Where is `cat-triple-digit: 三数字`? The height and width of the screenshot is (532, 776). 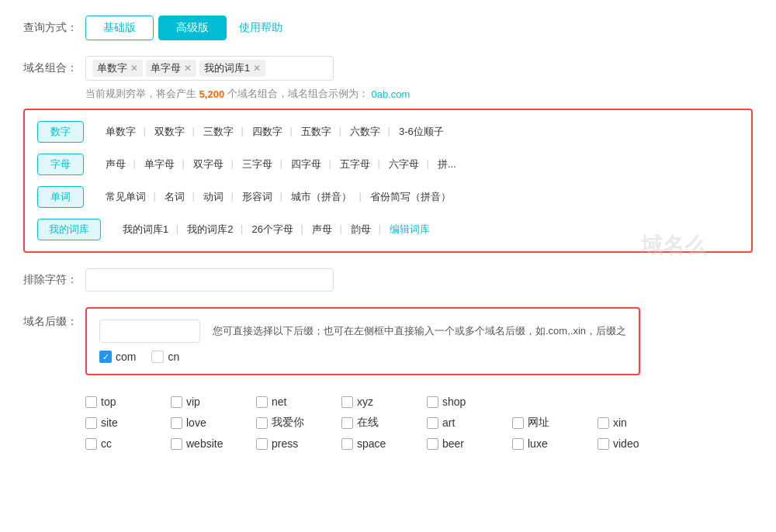
cat-triple-digit: 三数字 is located at coordinates (219, 132).